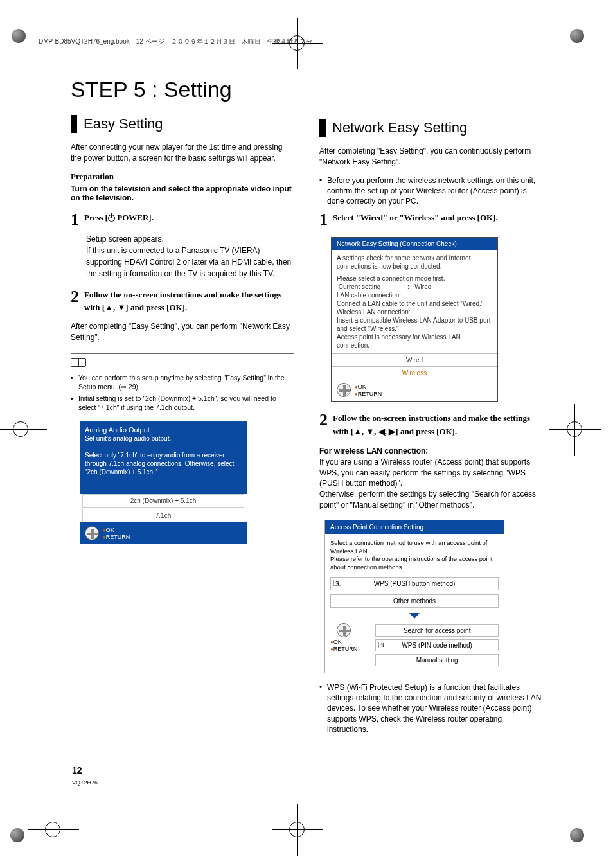 The width and height of the screenshot is (613, 868). I want to click on screen-line: Access point is necessary for Wireless L…, so click(414, 341).